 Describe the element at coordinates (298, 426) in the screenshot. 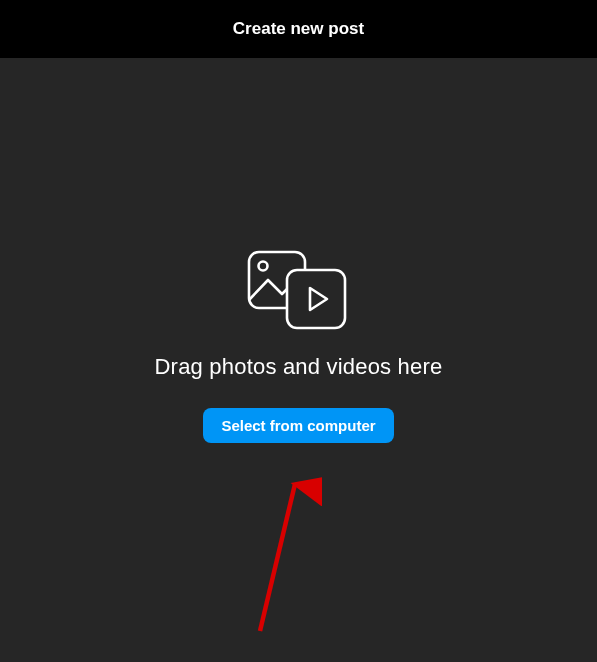

I see `select-from-computer-button: Select from computer` at that location.